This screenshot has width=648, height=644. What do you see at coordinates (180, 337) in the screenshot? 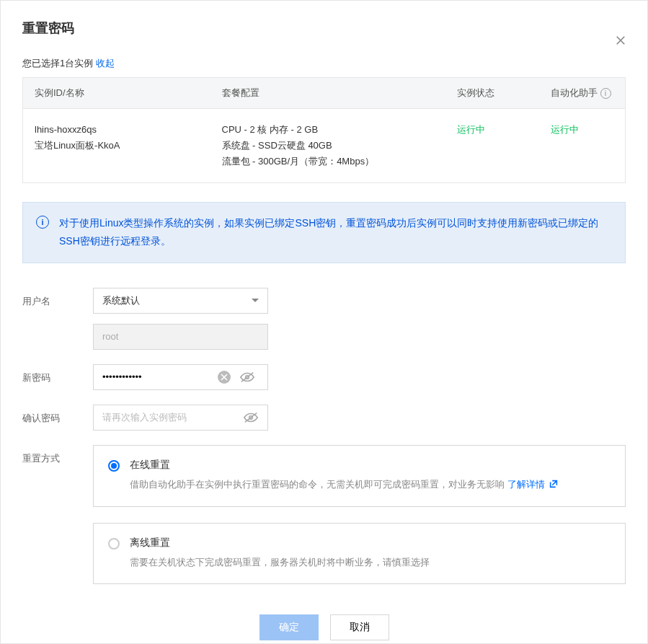
I see `username-readonly: root` at bounding box center [180, 337].